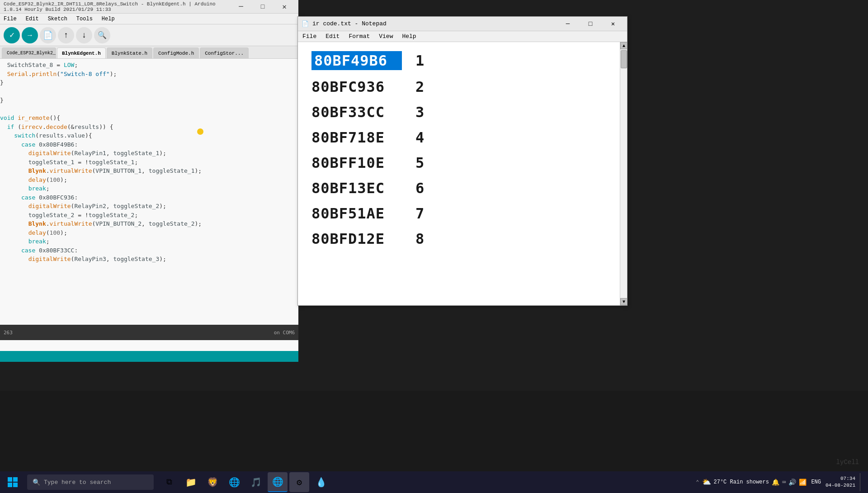 This screenshot has height=493, width=868. Describe the element at coordinates (129, 53) in the screenshot. I see `tab-blynkstate: BlynkState.h` at that location.